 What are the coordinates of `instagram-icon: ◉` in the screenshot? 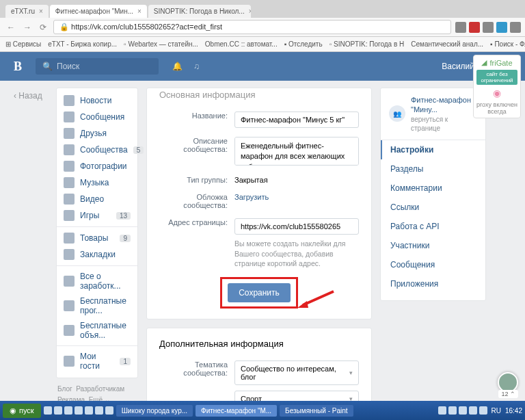 It's located at (497, 93).